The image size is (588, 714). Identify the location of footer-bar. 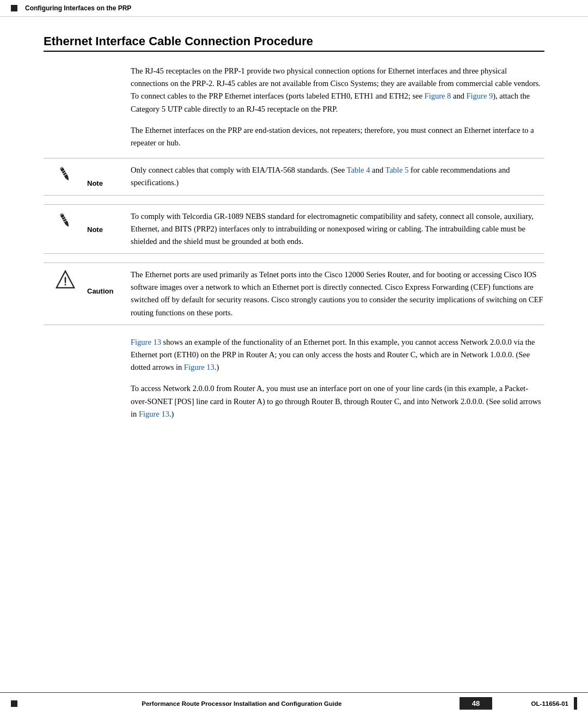
(575, 704).